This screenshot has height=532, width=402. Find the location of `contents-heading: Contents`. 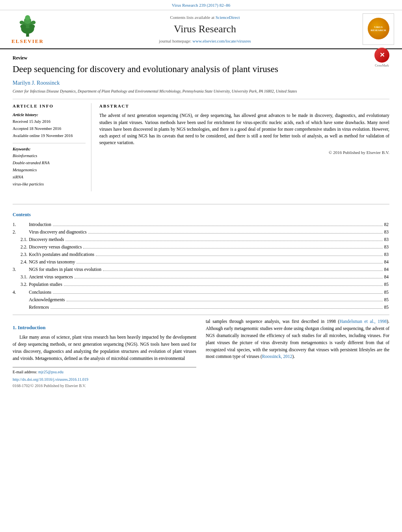

contents-heading: Contents is located at coordinates (201, 215).